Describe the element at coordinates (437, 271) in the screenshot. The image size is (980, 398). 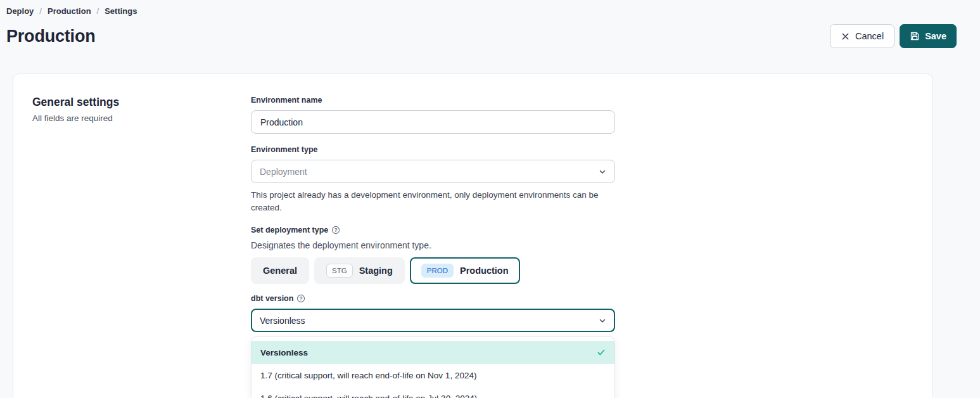
I see `prod-badge: PROD` at that location.